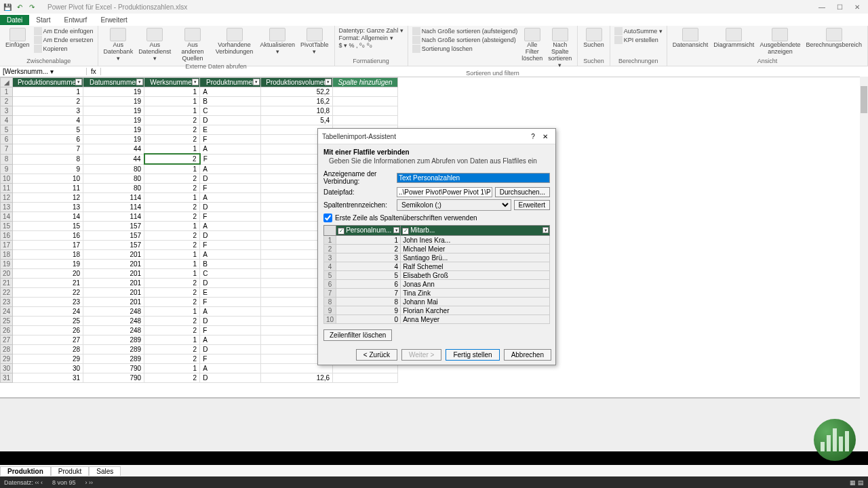 The image size is (868, 488). I want to click on cell: 289, so click(114, 340).